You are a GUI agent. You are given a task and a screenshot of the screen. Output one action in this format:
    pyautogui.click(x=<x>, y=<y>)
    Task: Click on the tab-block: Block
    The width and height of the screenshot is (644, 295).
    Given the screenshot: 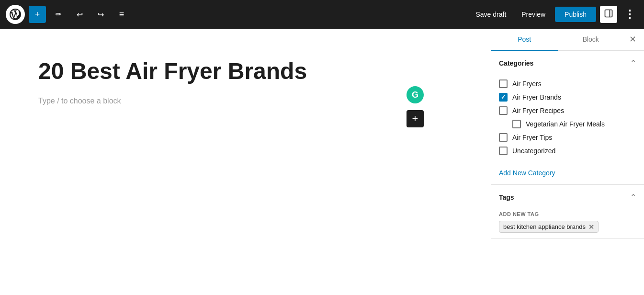 What is the action you would take?
    pyautogui.click(x=591, y=40)
    